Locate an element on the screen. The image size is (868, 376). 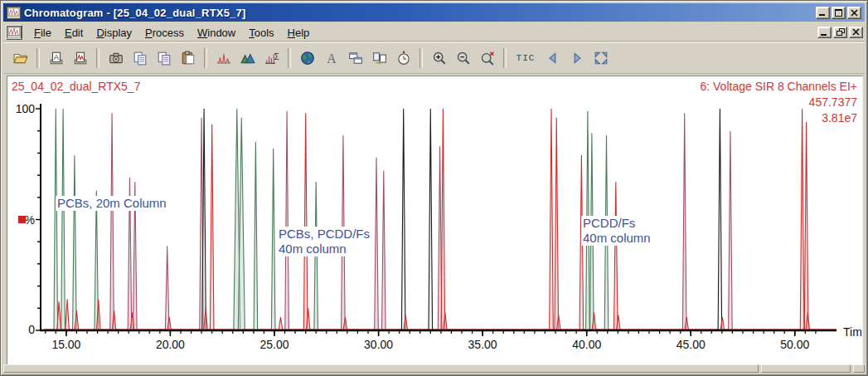
intensity-label: 3.81e7 is located at coordinates (778, 118).